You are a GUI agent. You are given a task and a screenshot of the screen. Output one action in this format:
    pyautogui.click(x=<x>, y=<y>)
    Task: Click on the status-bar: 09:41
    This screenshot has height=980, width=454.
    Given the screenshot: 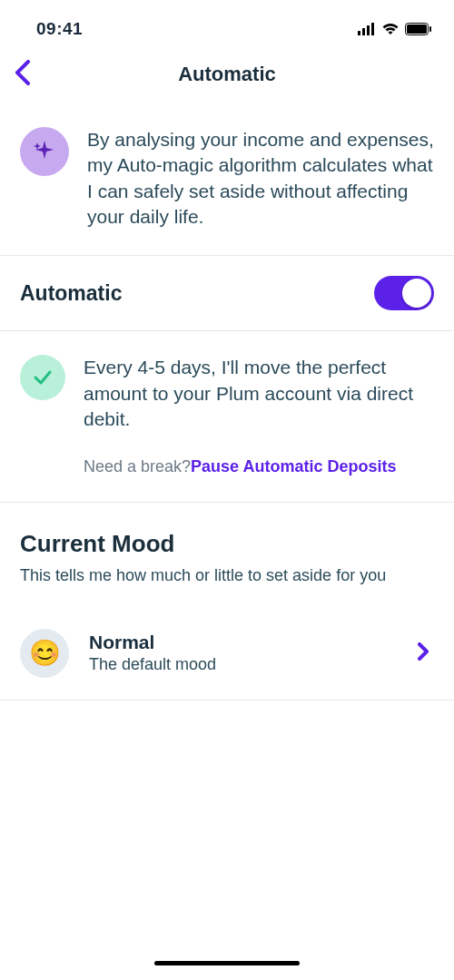 What is the action you would take?
    pyautogui.click(x=227, y=23)
    